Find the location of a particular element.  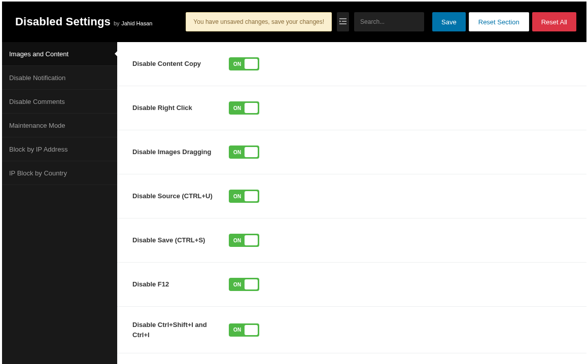

expand-collapse-button is located at coordinates (343, 22).